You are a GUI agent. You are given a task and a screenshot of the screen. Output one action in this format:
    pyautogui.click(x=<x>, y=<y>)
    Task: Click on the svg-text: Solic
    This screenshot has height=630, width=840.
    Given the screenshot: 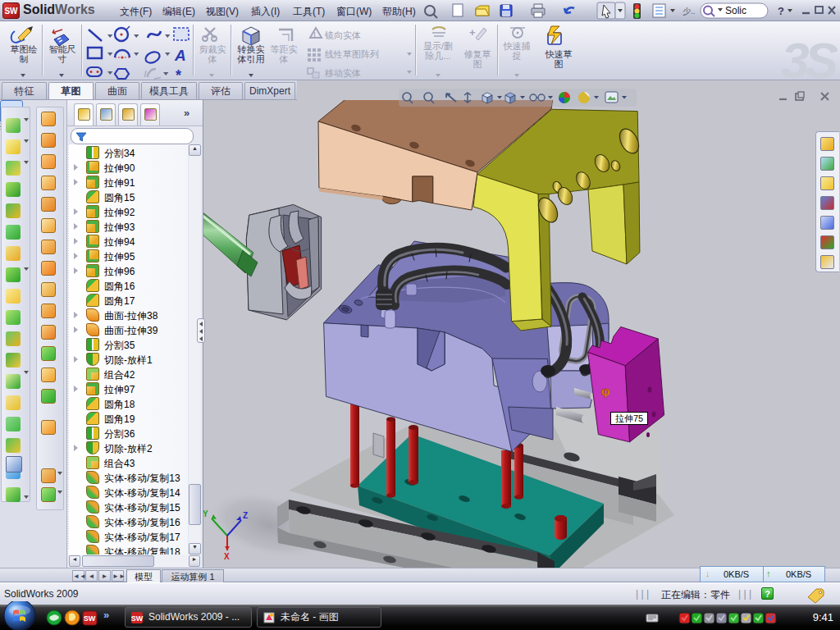 What is the action you would take?
    pyautogui.click(x=736, y=11)
    